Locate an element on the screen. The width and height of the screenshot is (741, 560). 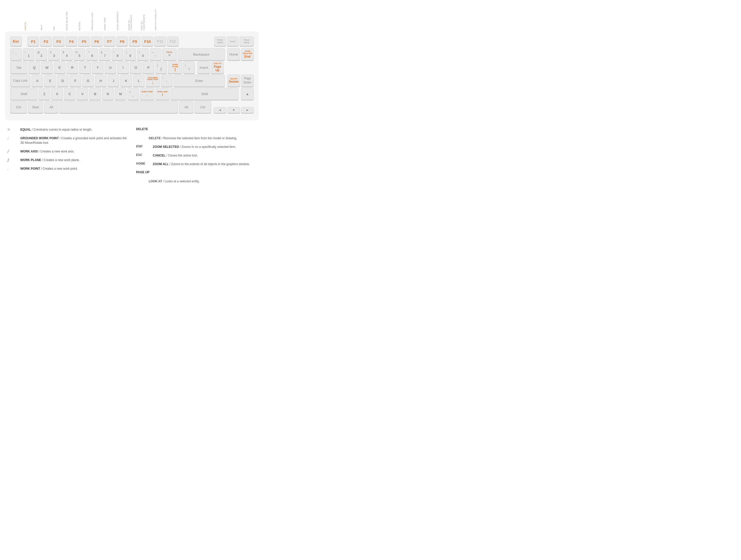
key-tab: Tab is located at coordinates (19, 68).